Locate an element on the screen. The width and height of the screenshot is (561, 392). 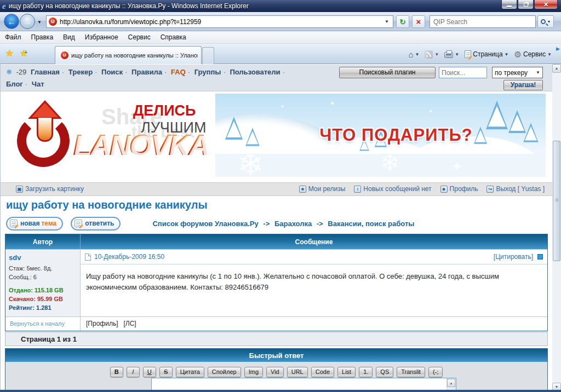
menu-bar: Файл Правка Вид Избранное Сервис Справка is located at coordinates (280, 37).